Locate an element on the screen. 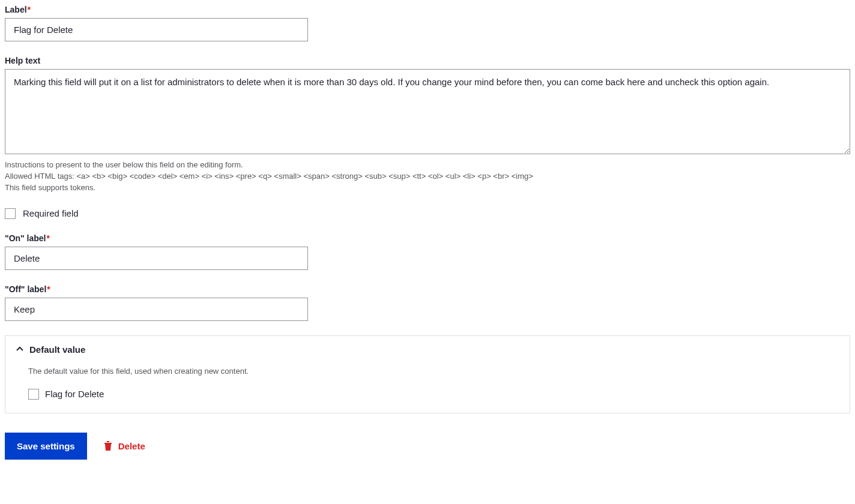 Image resolution: width=855 pixels, height=504 pixels. on-label-label: "On" label* is located at coordinates (427, 238).